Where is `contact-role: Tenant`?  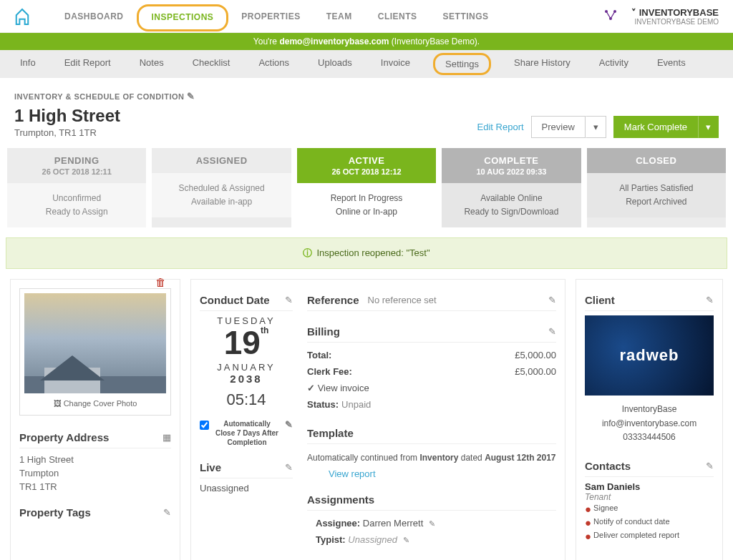
contact-role: Tenant is located at coordinates (649, 497).